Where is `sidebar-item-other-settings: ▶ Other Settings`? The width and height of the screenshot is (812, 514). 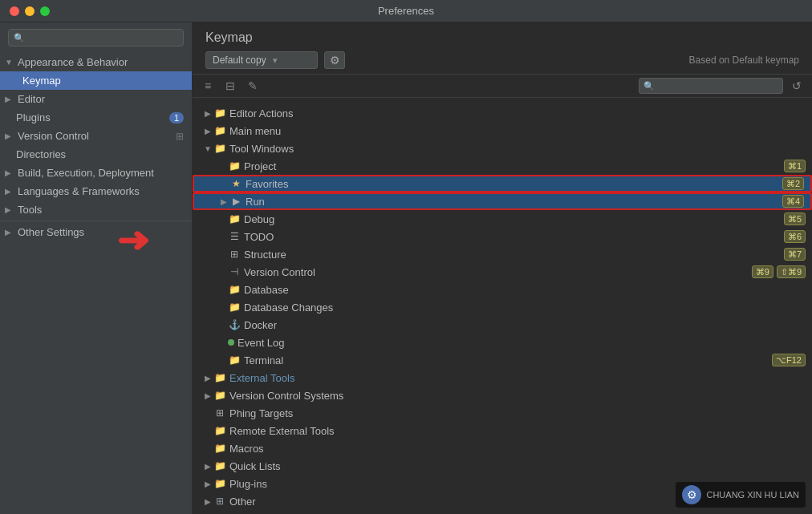 sidebar-item-other-settings: ▶ Other Settings is located at coordinates (96, 233).